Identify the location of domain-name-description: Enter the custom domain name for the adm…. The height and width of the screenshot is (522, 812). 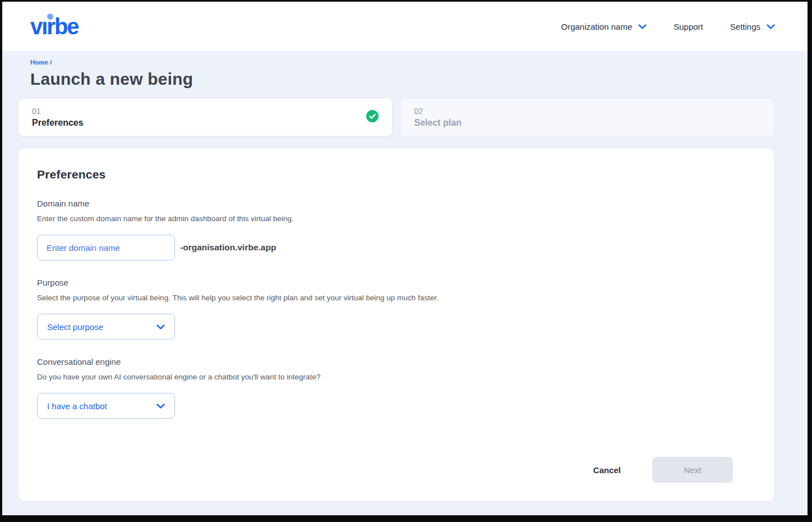
(396, 219).